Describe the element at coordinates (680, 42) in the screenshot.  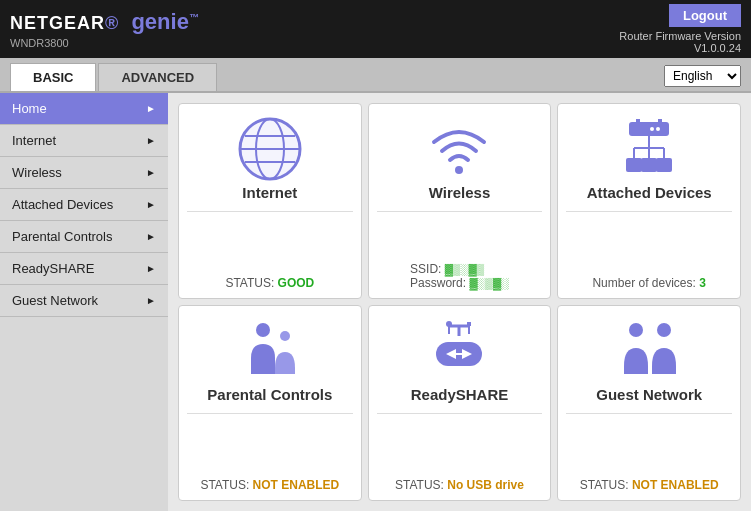
I see `firmware-info: Router Firmware Version V1.0.0.24` at that location.